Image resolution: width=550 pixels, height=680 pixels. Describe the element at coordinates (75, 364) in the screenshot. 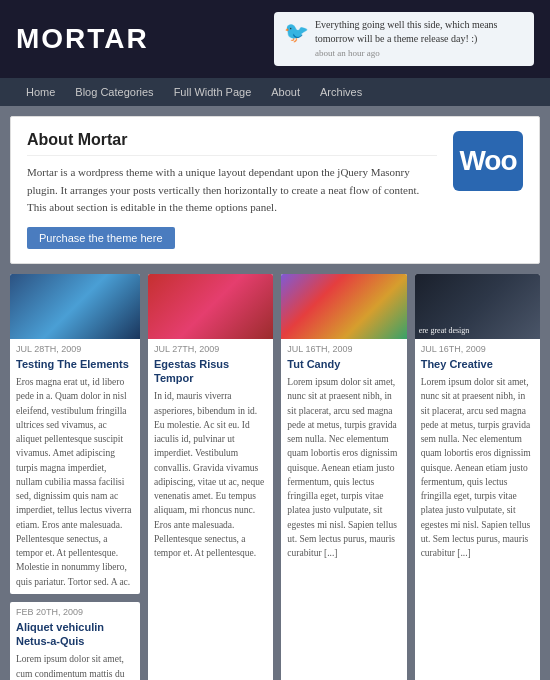

I see `post-title: Testing The Elements` at that location.